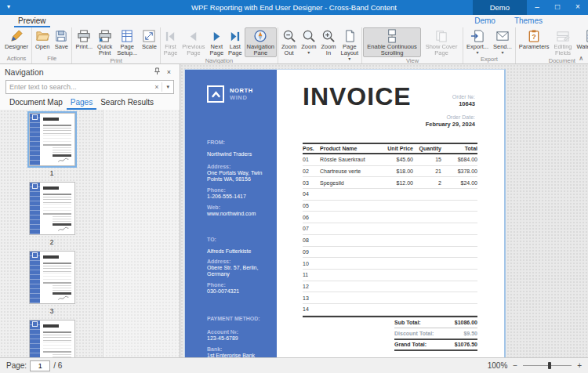  What do you see at coordinates (441, 42) in the screenshot?
I see `show-cover-page-button: Show Cover Page` at bounding box center [441, 42].